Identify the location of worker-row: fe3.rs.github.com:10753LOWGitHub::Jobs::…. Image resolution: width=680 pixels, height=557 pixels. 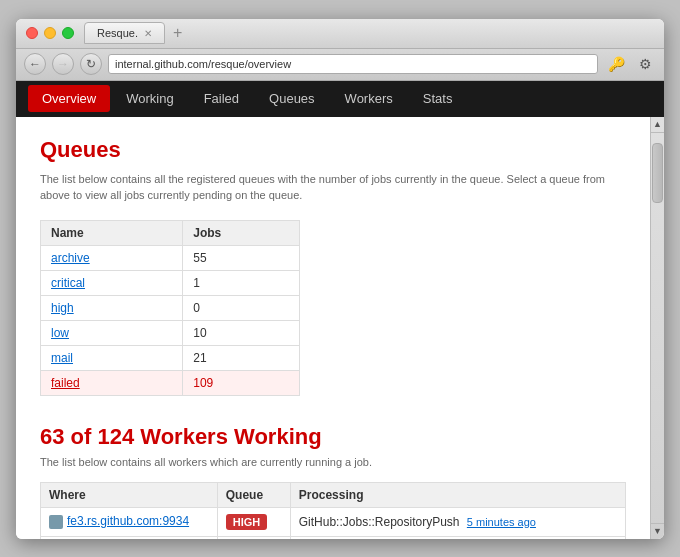
(334, 538).